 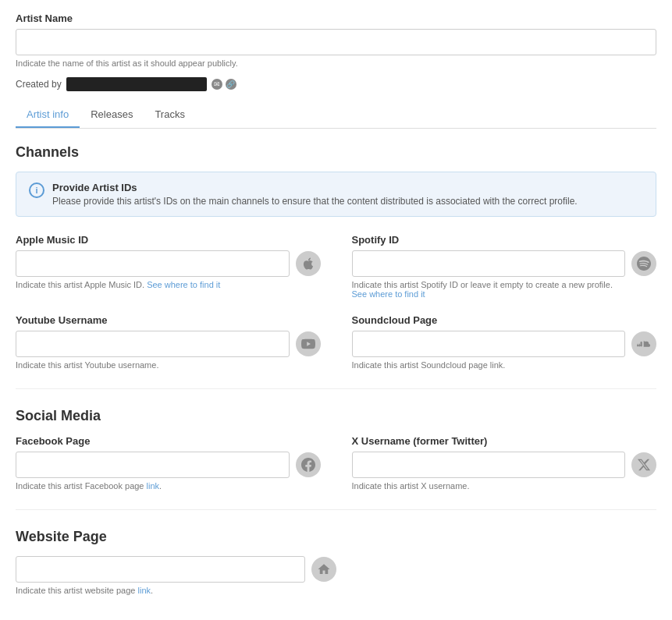 What do you see at coordinates (176, 590) in the screenshot?
I see `website-hint: Indicate this artist website page link.` at bounding box center [176, 590].